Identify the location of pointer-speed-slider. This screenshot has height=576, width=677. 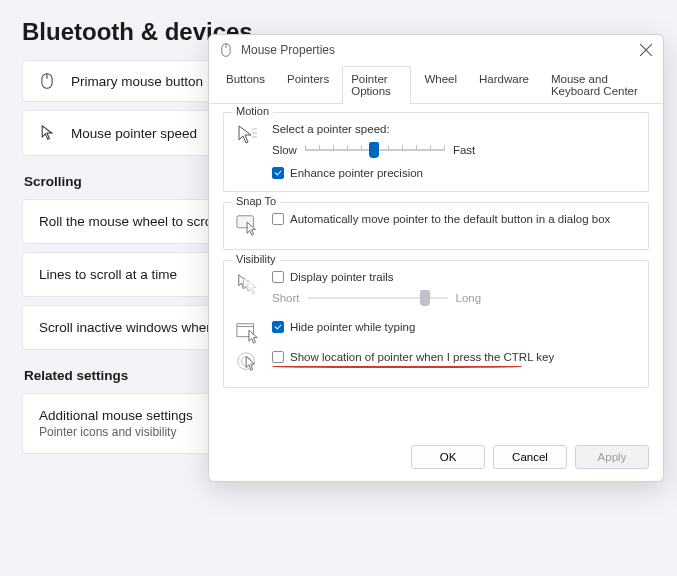
(375, 150).